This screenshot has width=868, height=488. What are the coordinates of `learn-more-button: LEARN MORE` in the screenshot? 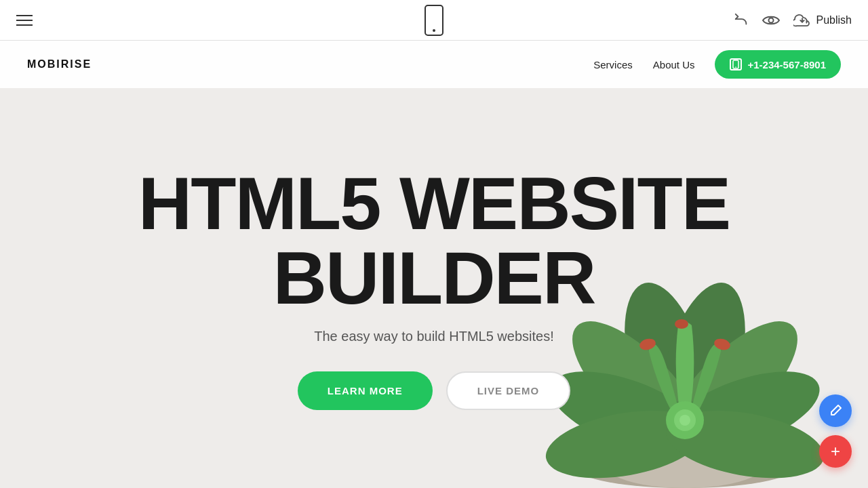 It's located at (365, 390).